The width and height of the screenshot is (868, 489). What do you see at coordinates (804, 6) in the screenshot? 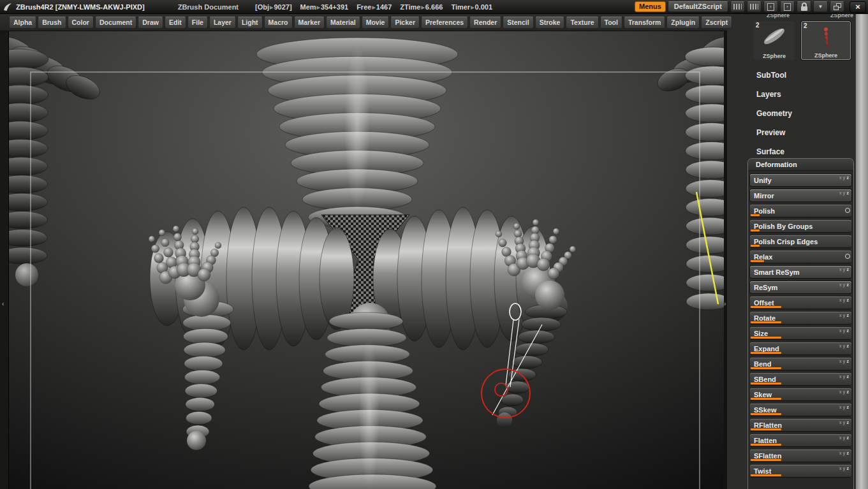
I see `lock-button` at bounding box center [804, 6].